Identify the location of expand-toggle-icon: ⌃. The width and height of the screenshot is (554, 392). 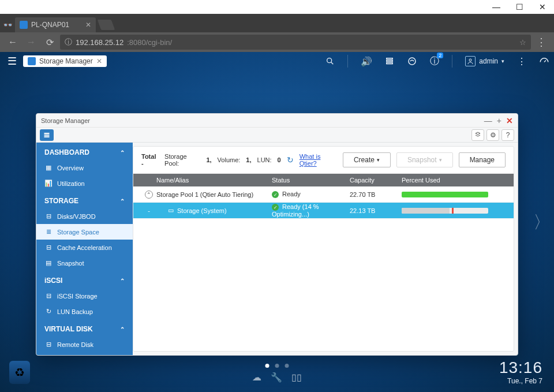
(149, 195).